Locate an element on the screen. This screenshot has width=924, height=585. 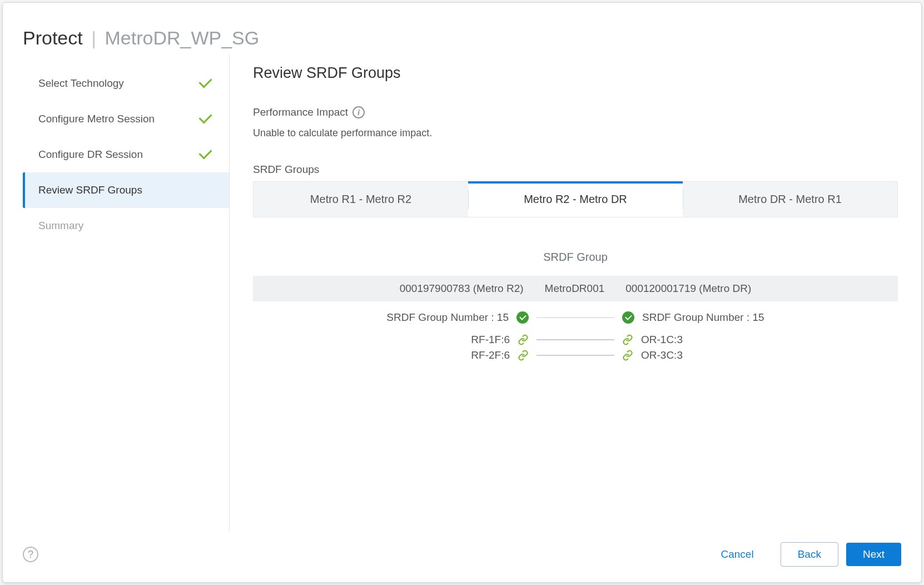
cancel-button: Cancel is located at coordinates (737, 554).